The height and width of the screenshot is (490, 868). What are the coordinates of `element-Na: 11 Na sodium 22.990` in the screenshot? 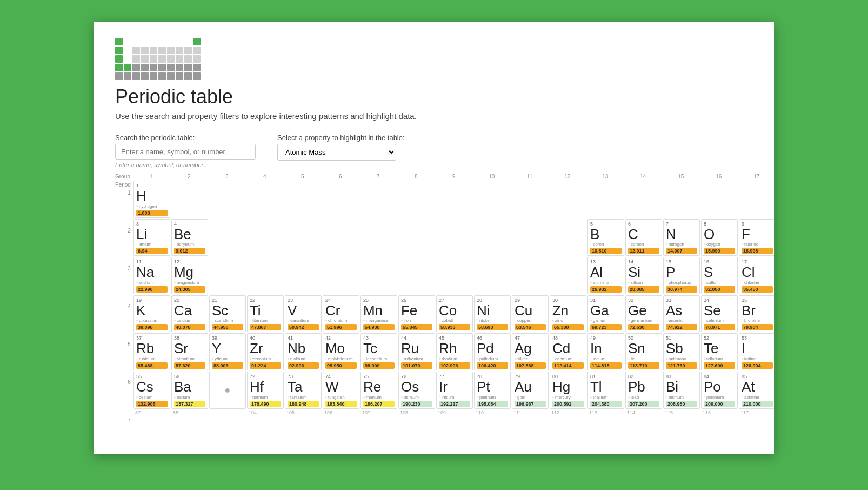 It's located at (152, 276).